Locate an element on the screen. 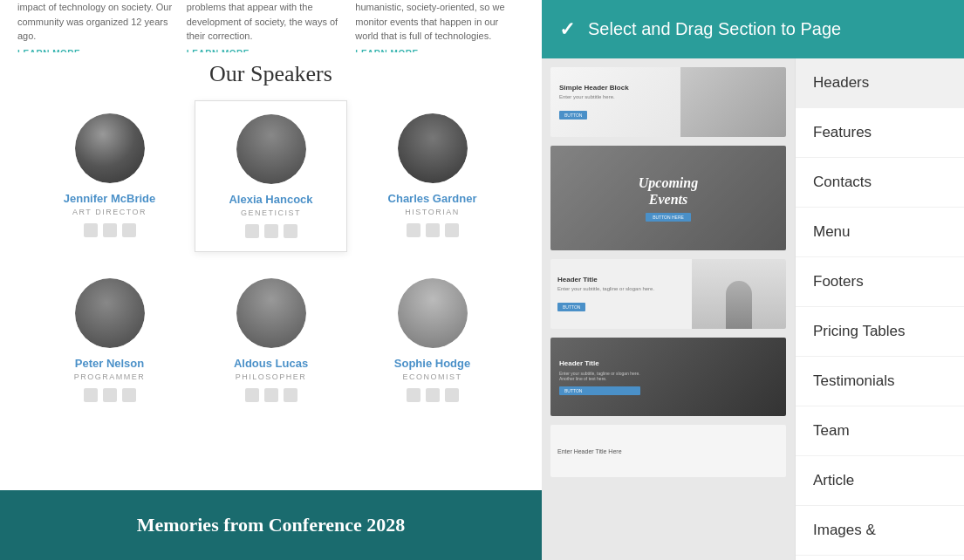 The height and width of the screenshot is (560, 964). nav-item-testimonials: Testimonials is located at coordinates (879, 382).